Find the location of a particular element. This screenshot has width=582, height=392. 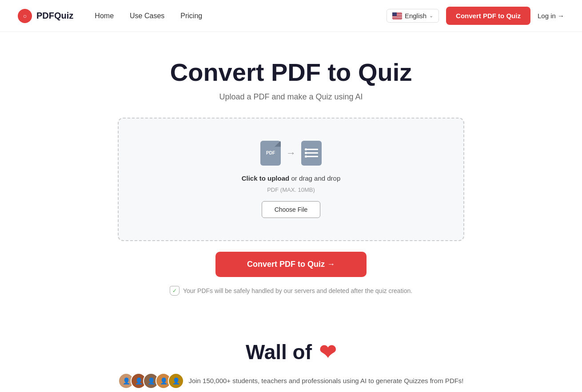

avatars-group: 👤 👤 👤 👤 👤 is located at coordinates (151, 381).